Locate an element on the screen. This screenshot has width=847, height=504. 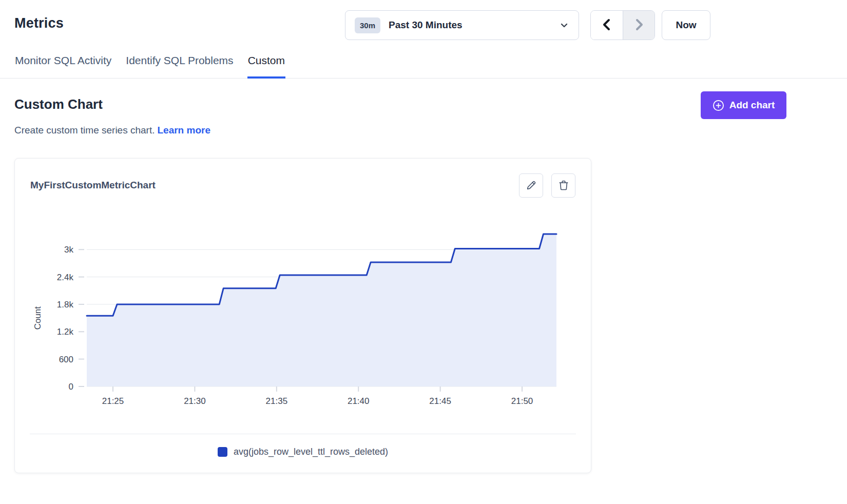
tab-identify-sql-problems: Identify SQL Problems is located at coordinates (180, 65).